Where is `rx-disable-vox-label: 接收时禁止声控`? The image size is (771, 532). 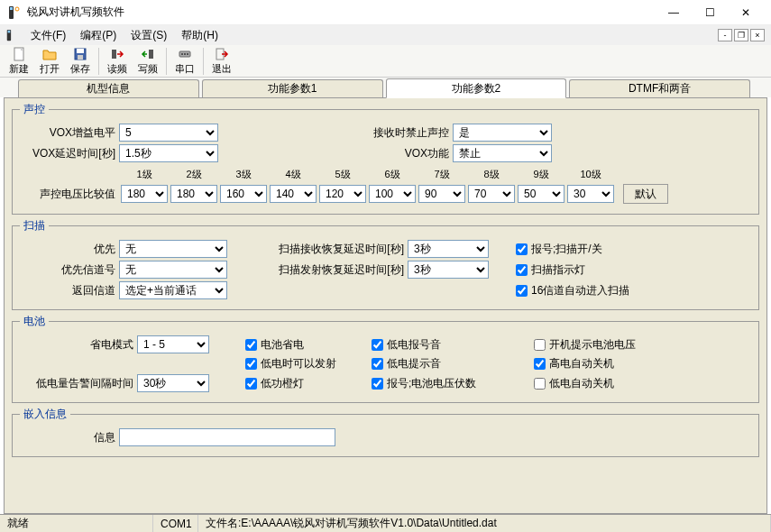
rx-disable-vox-label: 接收时禁止声控 is located at coordinates (403, 133).